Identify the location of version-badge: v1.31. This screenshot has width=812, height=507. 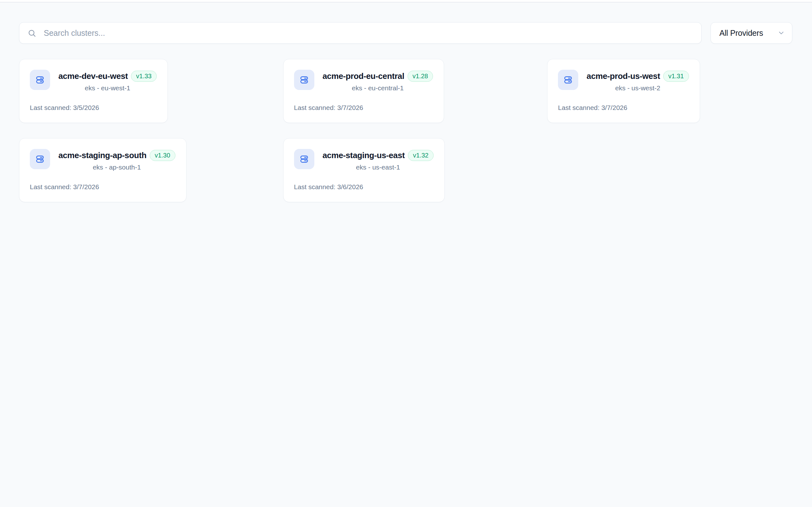
(676, 76).